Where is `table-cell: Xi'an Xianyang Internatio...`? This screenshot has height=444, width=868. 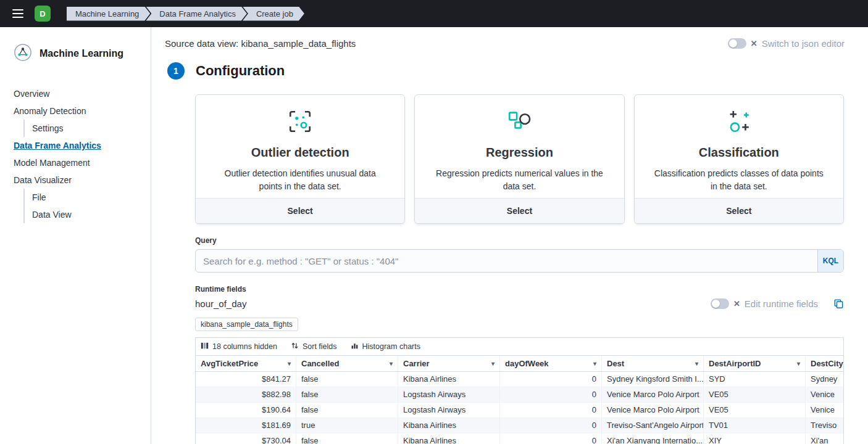 table-cell: Xi'an Xianyang Internatio... is located at coordinates (653, 439).